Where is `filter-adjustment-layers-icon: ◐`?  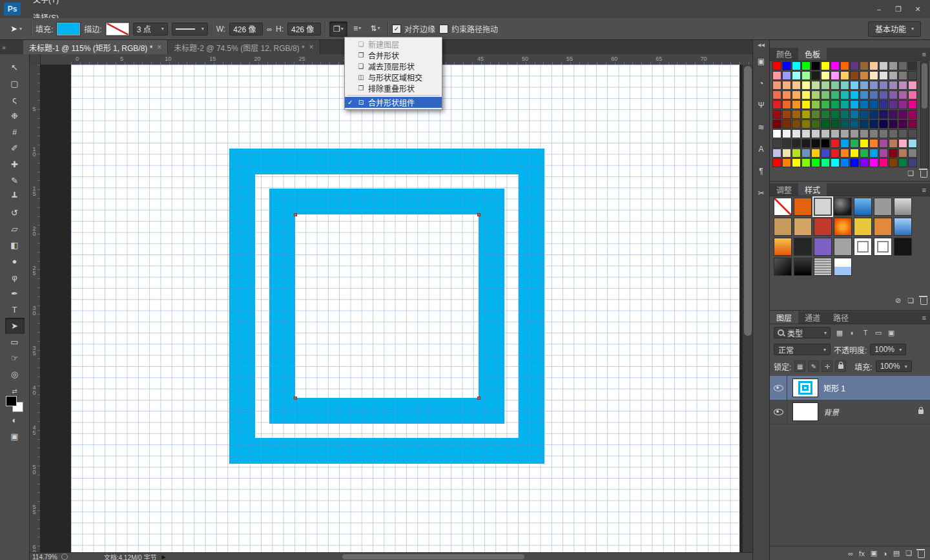
filter-adjustment-layers-icon: ◐ is located at coordinates (852, 333).